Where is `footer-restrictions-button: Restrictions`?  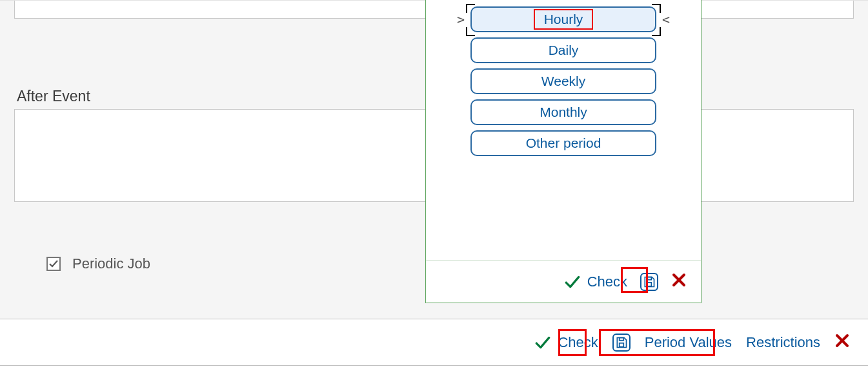 footer-restrictions-button: Restrictions is located at coordinates (783, 343).